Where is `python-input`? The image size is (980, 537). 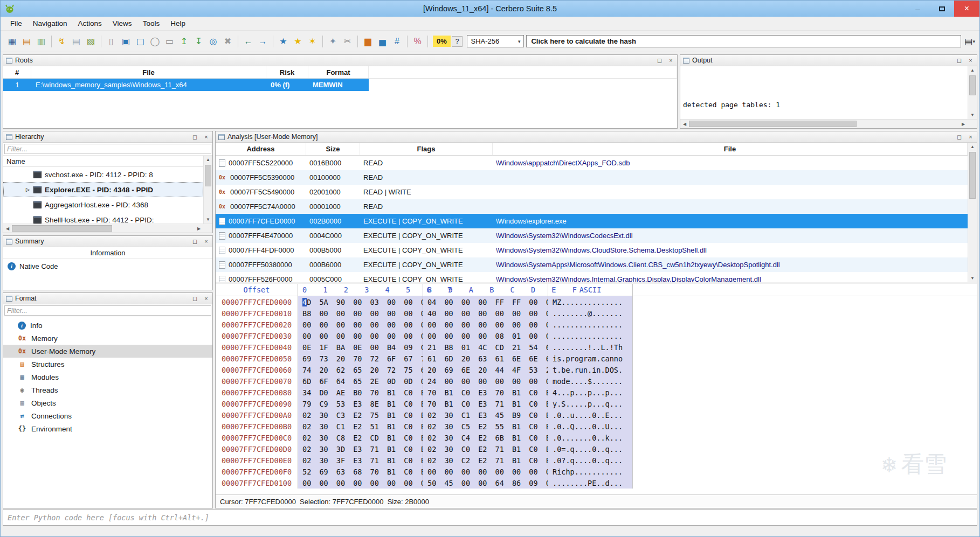
python-input is located at coordinates (490, 518).